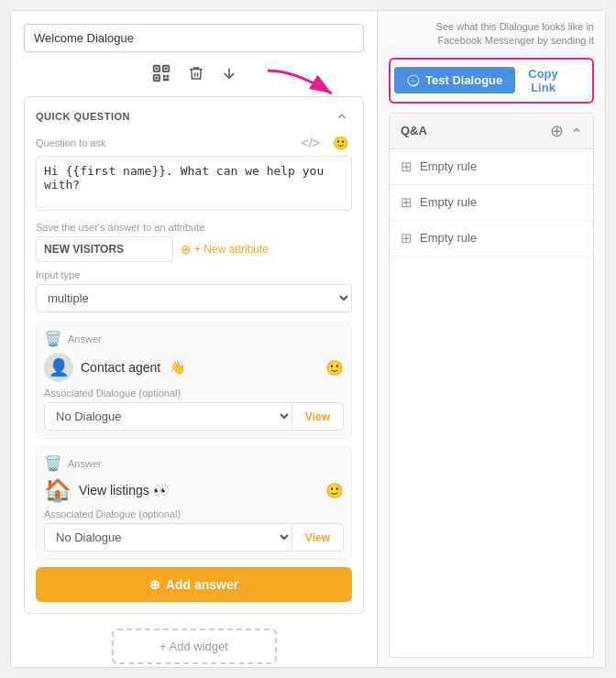 This screenshot has height=678, width=616. Describe the element at coordinates (407, 167) in the screenshot. I see `rule-icon-1: ⊞` at that location.